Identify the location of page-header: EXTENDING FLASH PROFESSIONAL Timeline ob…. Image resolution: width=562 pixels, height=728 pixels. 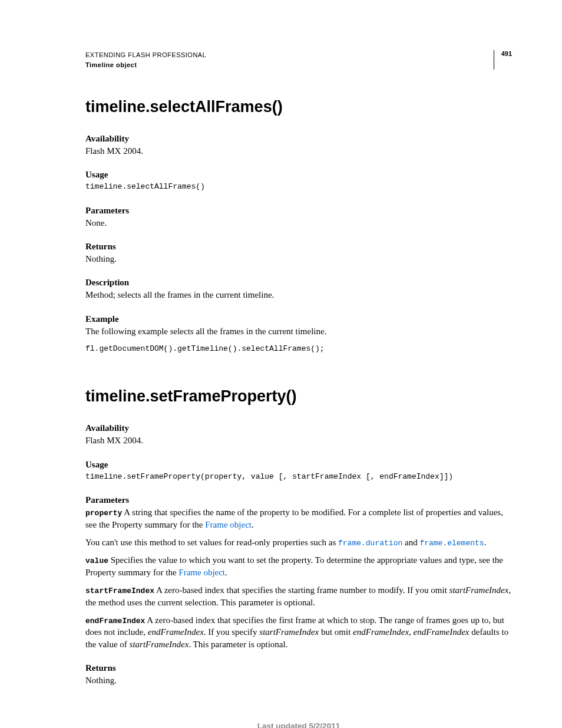
(299, 60).